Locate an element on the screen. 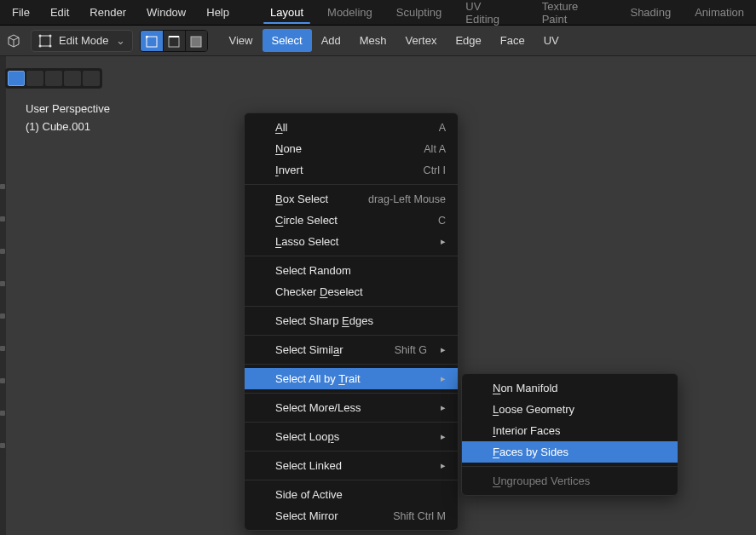  chevron-down-icon: ⌄ is located at coordinates (121, 41).